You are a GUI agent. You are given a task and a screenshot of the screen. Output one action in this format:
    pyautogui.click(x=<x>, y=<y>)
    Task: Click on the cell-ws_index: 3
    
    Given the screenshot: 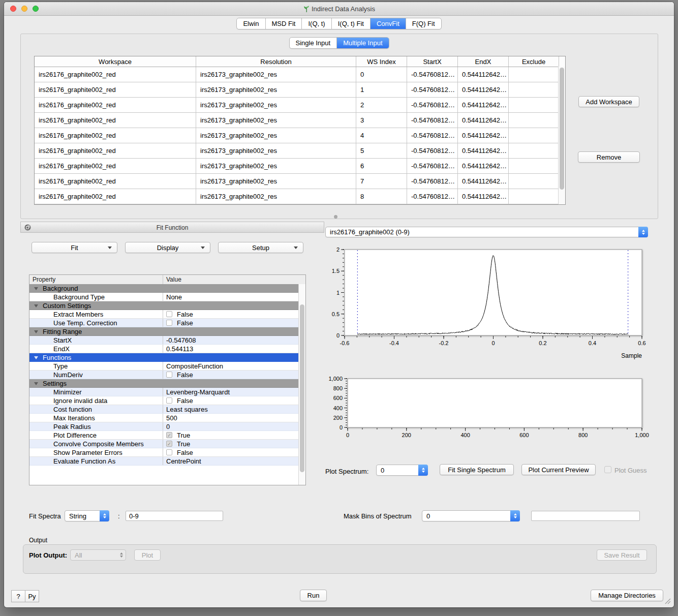 What is the action you would take?
    pyautogui.click(x=382, y=120)
    